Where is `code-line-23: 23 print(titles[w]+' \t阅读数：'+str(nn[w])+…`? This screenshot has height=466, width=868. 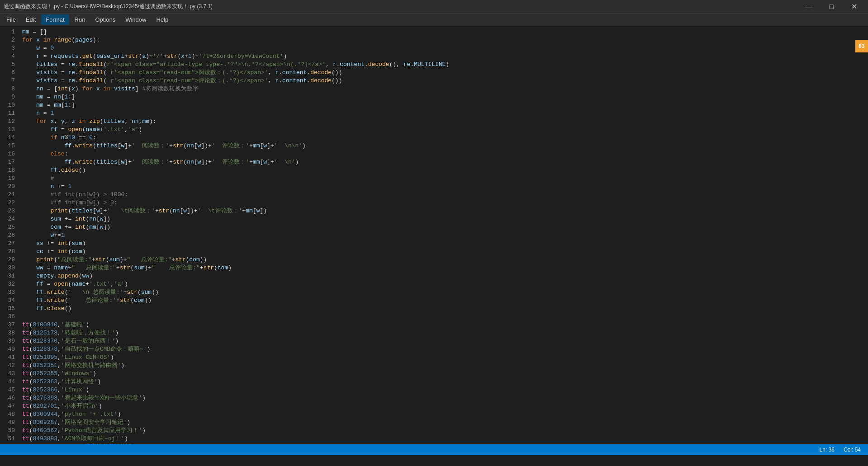
code-line-23: 23 print(titles[w]+' \t阅读数：'+str(nn[w])+… is located at coordinates (434, 211).